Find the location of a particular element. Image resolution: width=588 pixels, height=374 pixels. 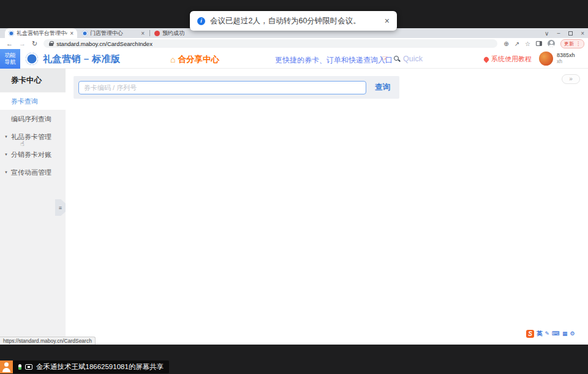

menu-dots-icon: ⋮ is located at coordinates (578, 44).